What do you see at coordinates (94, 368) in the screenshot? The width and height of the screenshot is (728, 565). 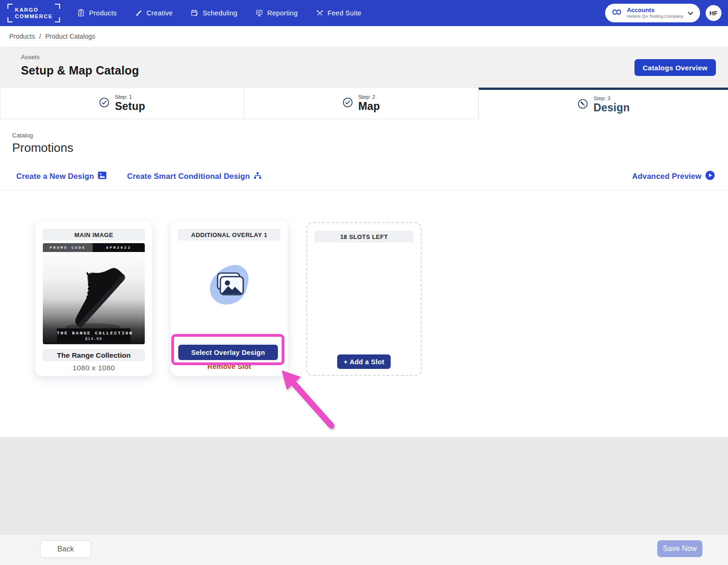 I see `image-dimensions: 1080 x 1080` at bounding box center [94, 368].